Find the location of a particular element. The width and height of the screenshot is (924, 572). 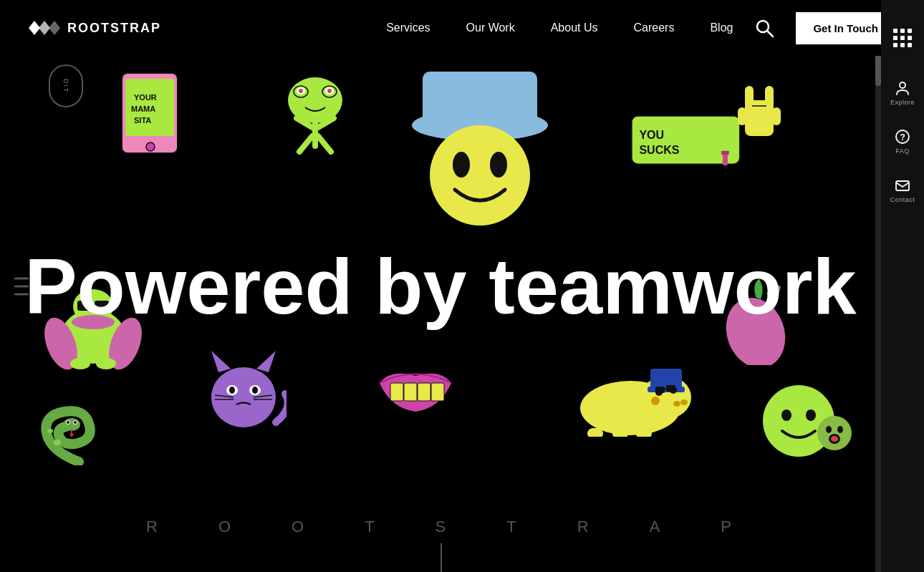

bottom-letter-t: T is located at coordinates (371, 527).